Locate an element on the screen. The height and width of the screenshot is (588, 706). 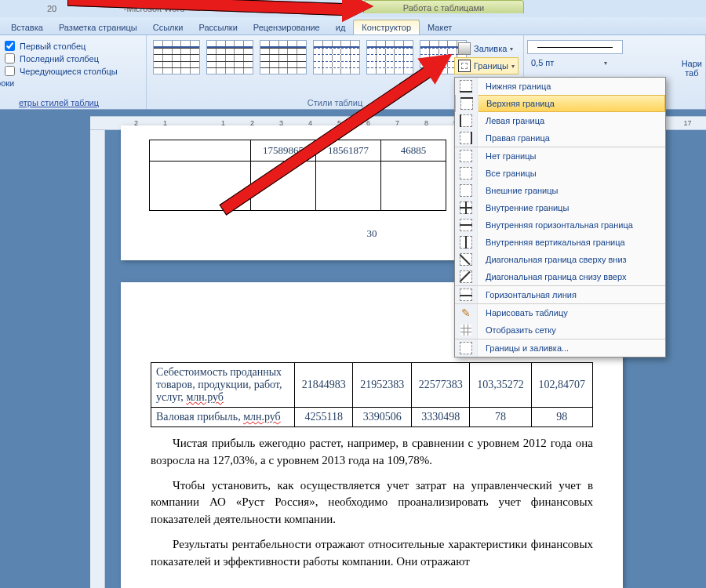
menu-item-label: Внутренняя горизонтальная граница is located at coordinates (559, 225).